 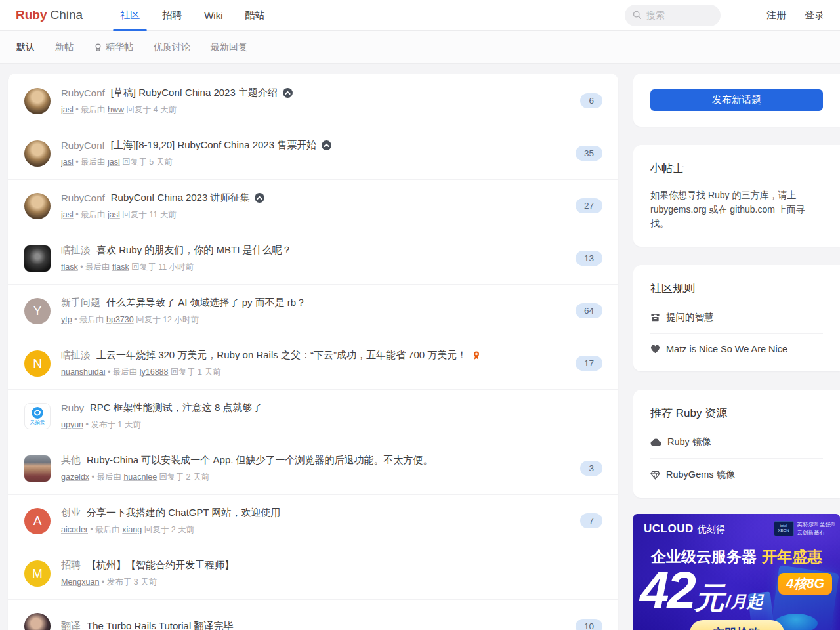 What do you see at coordinates (313, 416) in the screenshot?
I see `topic-row: 又拍云RubyRPC 框架性能测试，注意这 8 点就够了upyun • 发布于 …` at bounding box center [313, 416].